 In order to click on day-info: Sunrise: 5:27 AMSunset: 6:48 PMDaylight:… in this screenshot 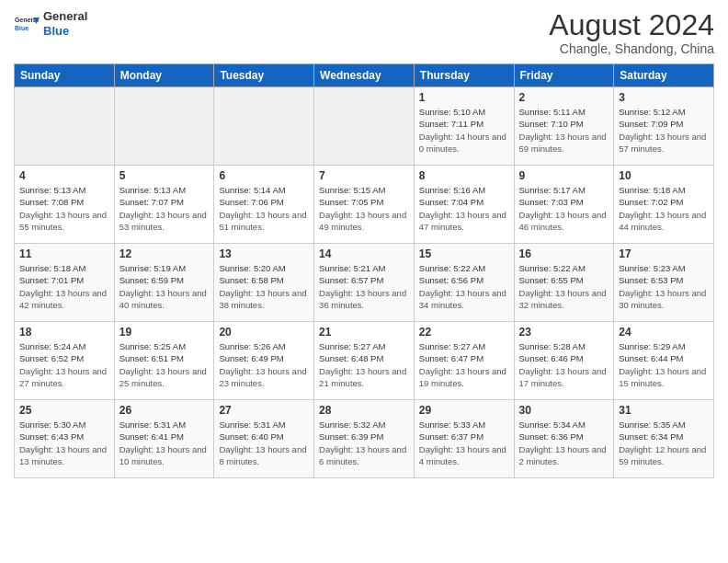, I will do `click(364, 364)`.